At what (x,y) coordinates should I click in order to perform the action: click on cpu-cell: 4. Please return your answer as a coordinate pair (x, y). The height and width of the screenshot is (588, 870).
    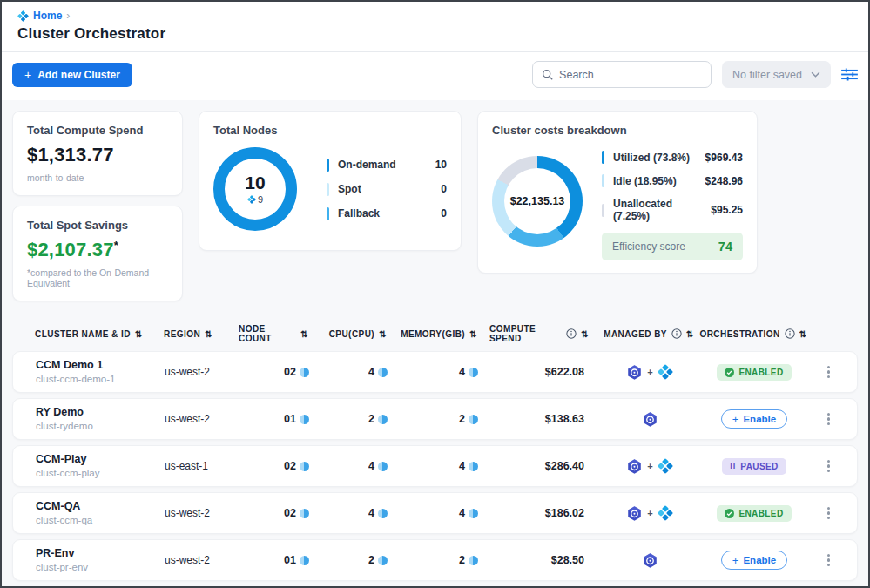
    Looking at the image, I should click on (361, 513).